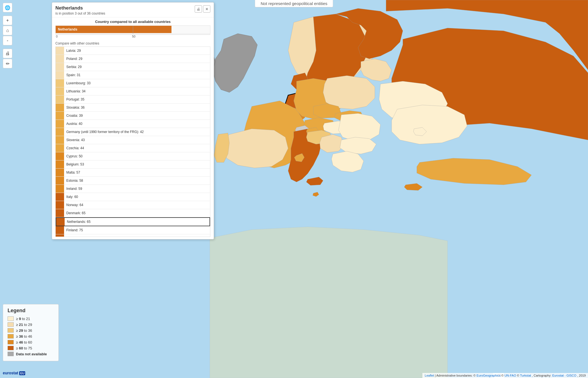 Image resolution: width=588 pixels, height=378 pixels. Describe the element at coordinates (137, 222) in the screenshot. I see `compare-country-label: Netherlands: 65` at that location.